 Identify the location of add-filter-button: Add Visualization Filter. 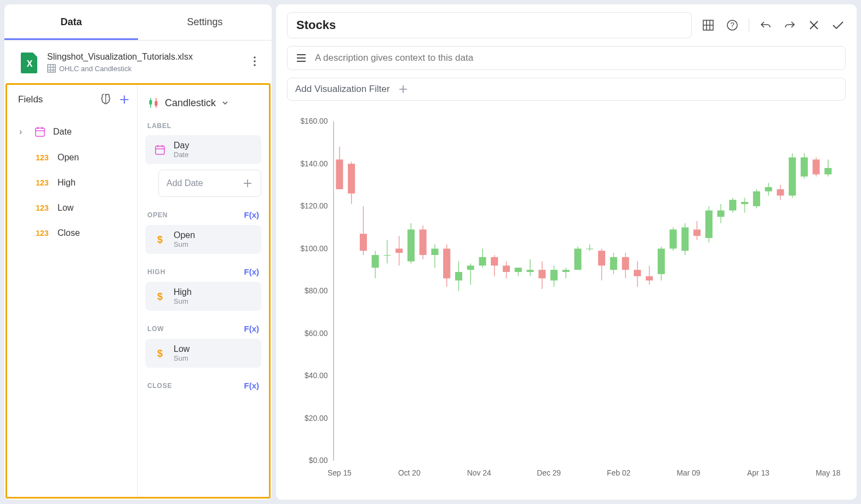
(566, 89).